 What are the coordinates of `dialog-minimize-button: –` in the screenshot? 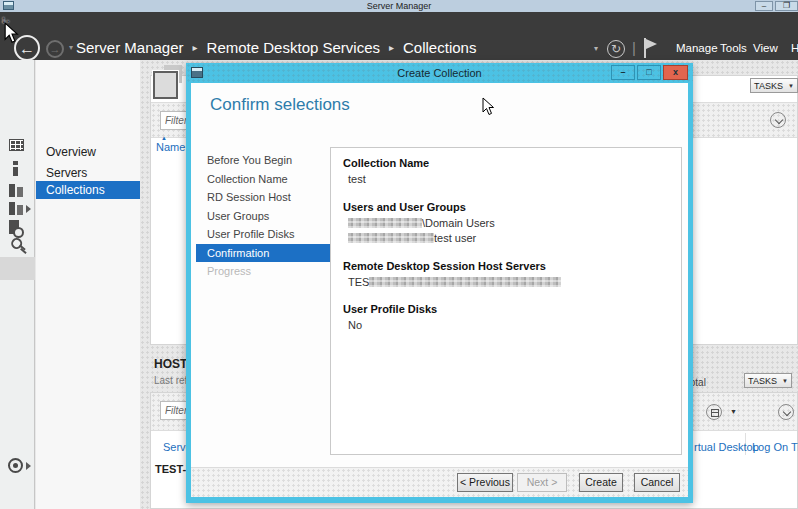 It's located at (623, 72).